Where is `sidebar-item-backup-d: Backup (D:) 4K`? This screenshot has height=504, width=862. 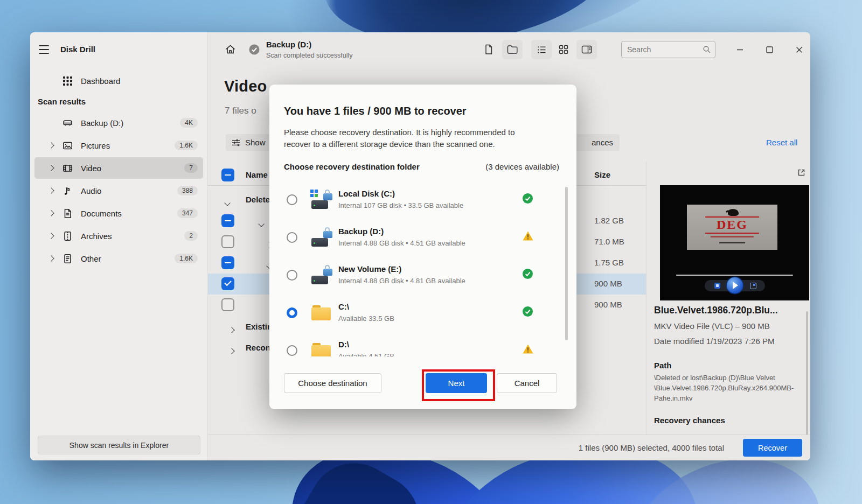
sidebar-item-backup-d: Backup (D:) 4K is located at coordinates (119, 123).